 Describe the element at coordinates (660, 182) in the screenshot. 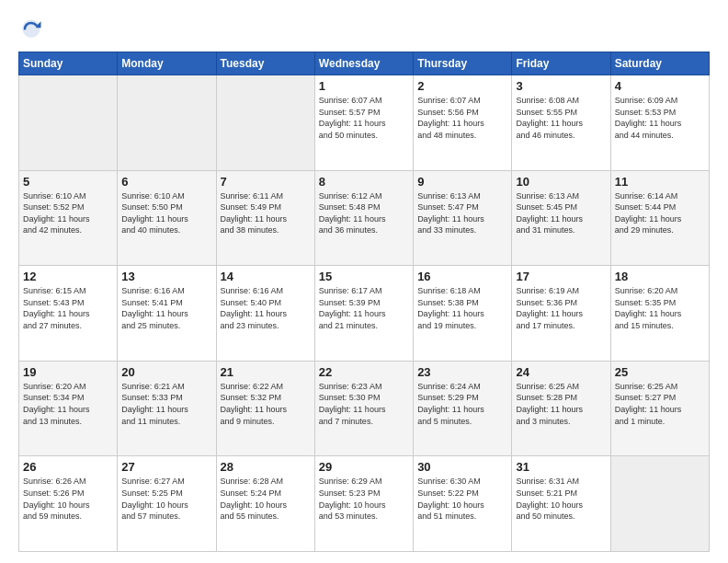

I see `day-number: 11` at that location.